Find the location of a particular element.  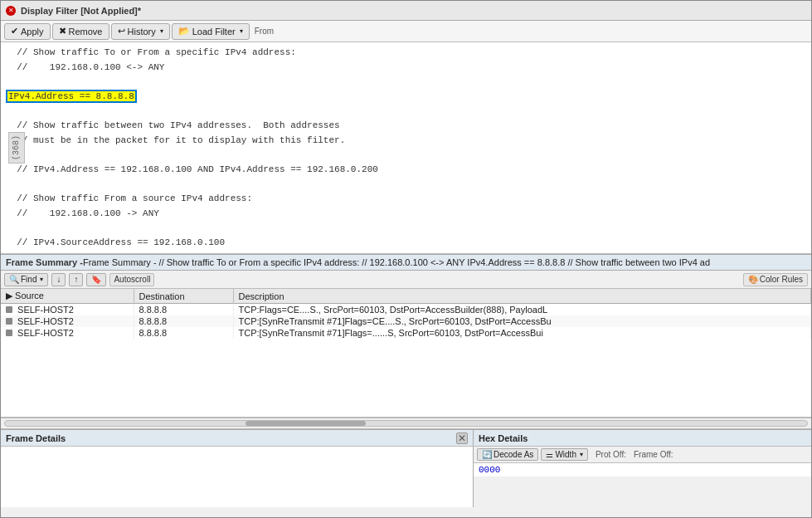

col-header-description: Description is located at coordinates (523, 296).